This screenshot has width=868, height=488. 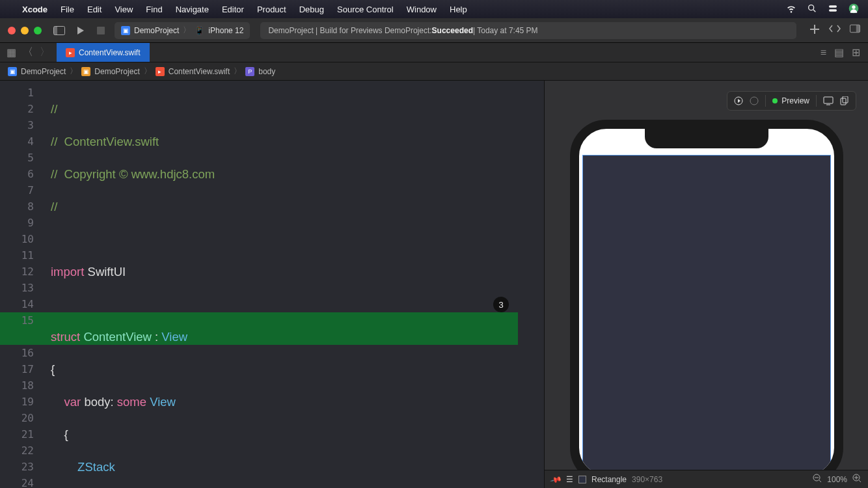 I want to click on menu-file: File, so click(x=68, y=9).